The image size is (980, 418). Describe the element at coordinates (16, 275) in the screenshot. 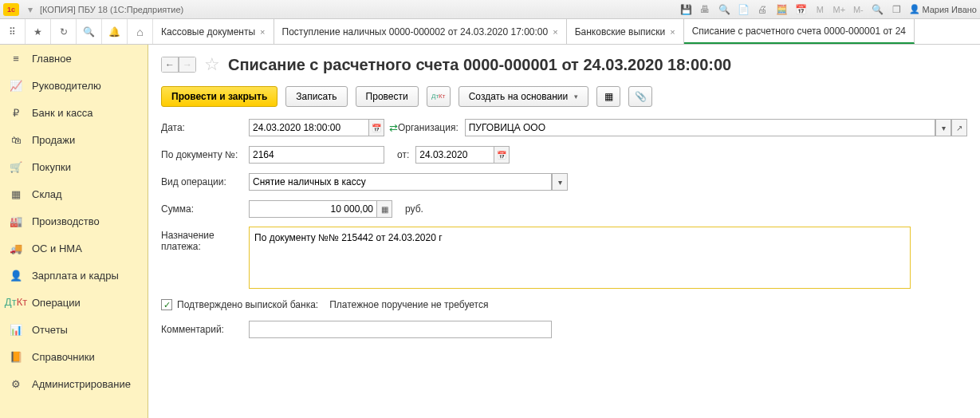

I see `person-icon: 👤` at that location.